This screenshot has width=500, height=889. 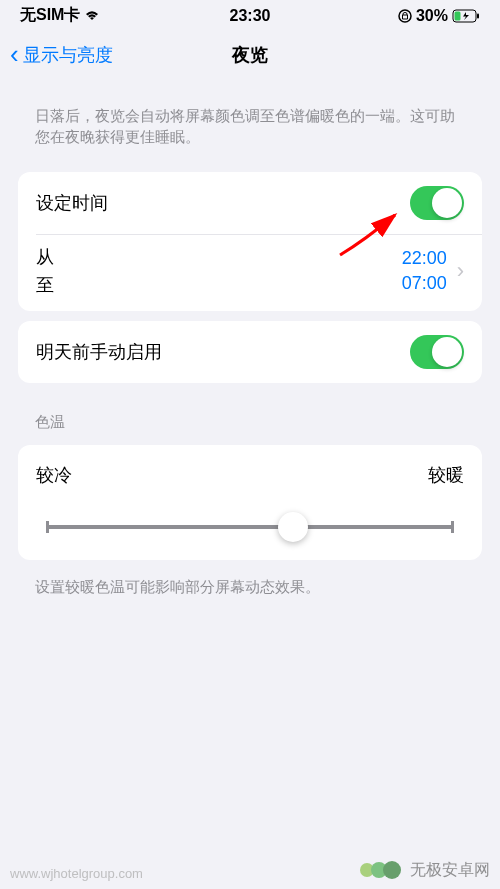 I want to click on temperature-footer: 设置较暖色温可能影响部分屏幕动态效果。, so click(x=250, y=588).